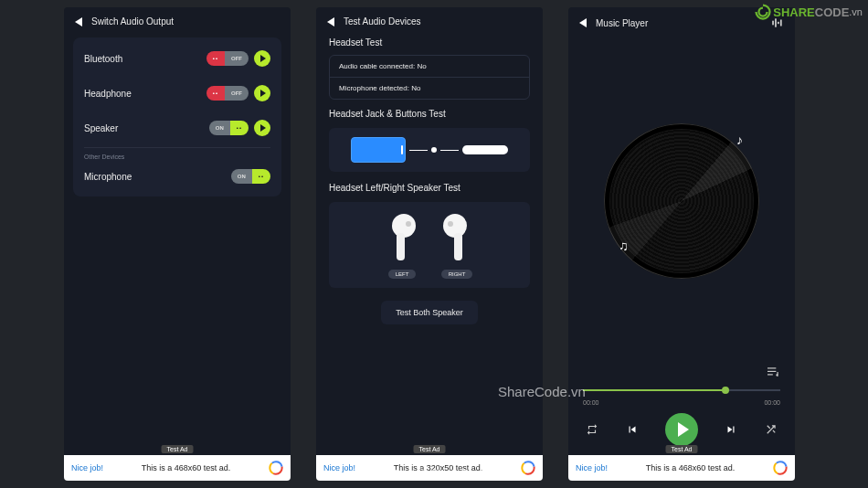  I want to click on audio-cable-status: Audio cable connected: No, so click(429, 67).